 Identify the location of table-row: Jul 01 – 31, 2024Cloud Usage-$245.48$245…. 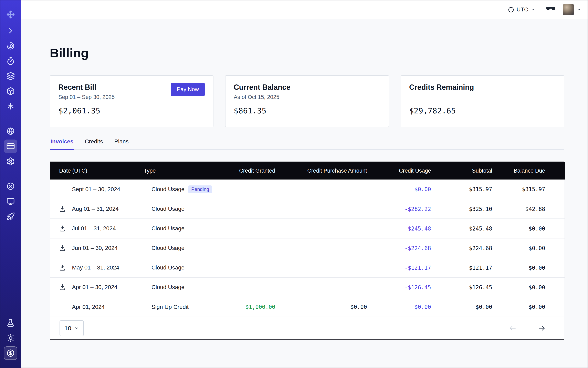
(308, 228).